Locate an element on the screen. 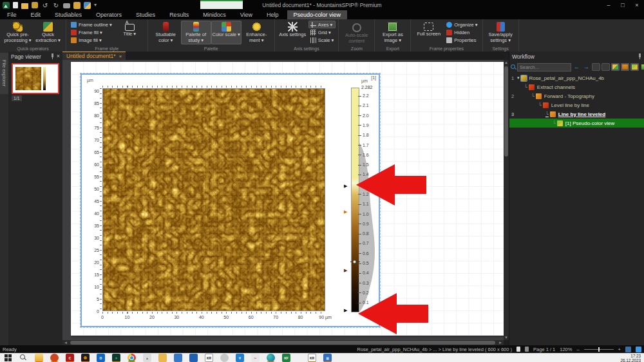  taskbar-paint-icon is located at coordinates (178, 358).